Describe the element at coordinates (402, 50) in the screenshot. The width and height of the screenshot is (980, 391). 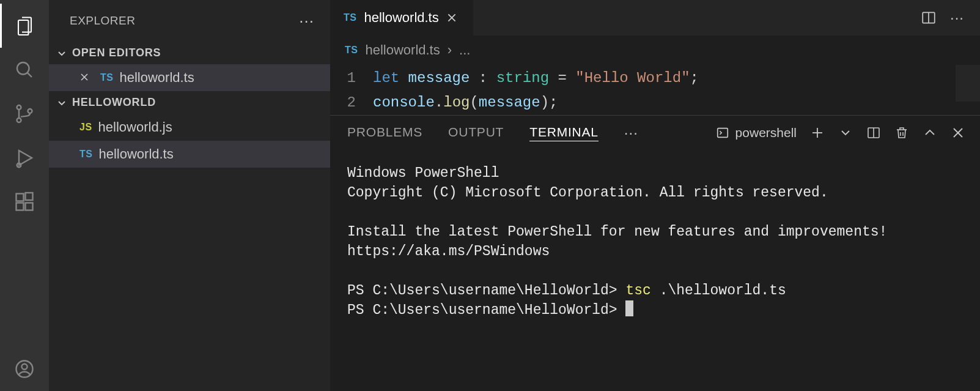
I see `breadcrumb-file: helloworld.ts` at that location.